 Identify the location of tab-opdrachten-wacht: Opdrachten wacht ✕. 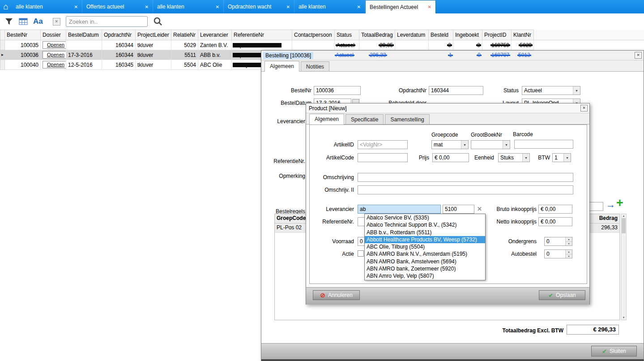
(259, 7).